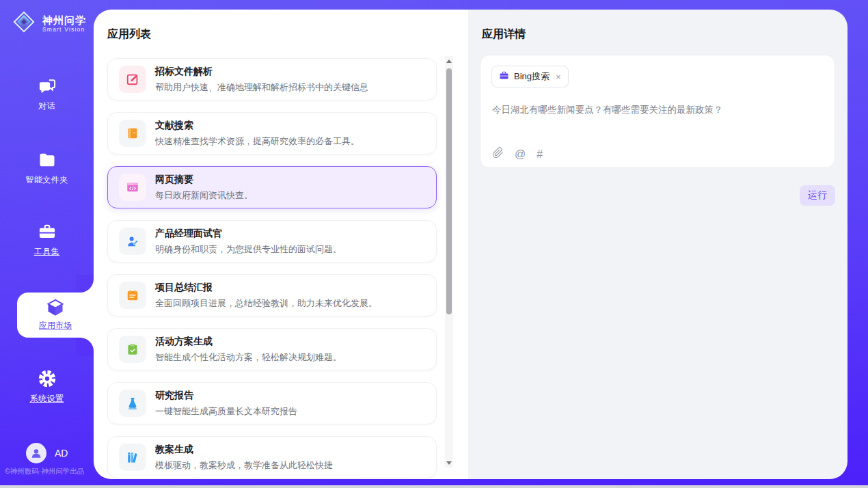 The image size is (868, 488). What do you see at coordinates (64, 29) in the screenshot?
I see `brand-subtitle: Smart Vision` at bounding box center [64, 29].